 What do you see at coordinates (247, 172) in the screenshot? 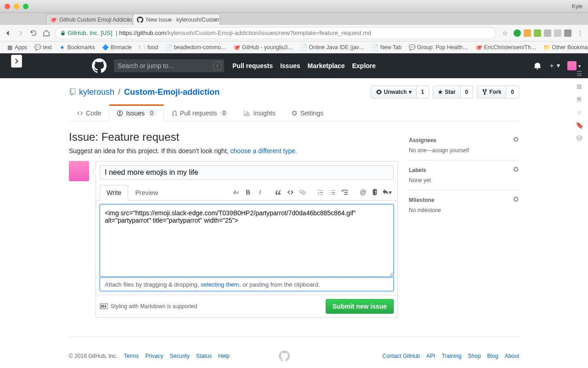
I see `issue-title-input` at bounding box center [247, 172].